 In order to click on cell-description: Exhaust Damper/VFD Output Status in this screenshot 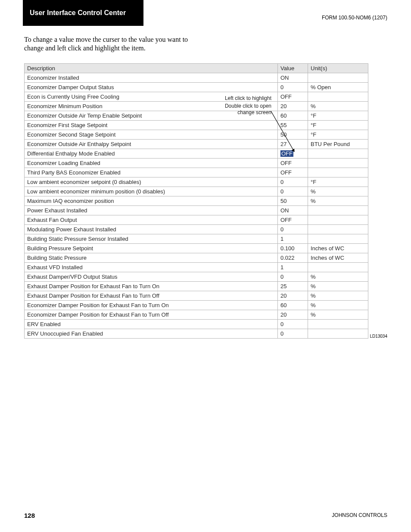, I will do `click(151, 277)`.